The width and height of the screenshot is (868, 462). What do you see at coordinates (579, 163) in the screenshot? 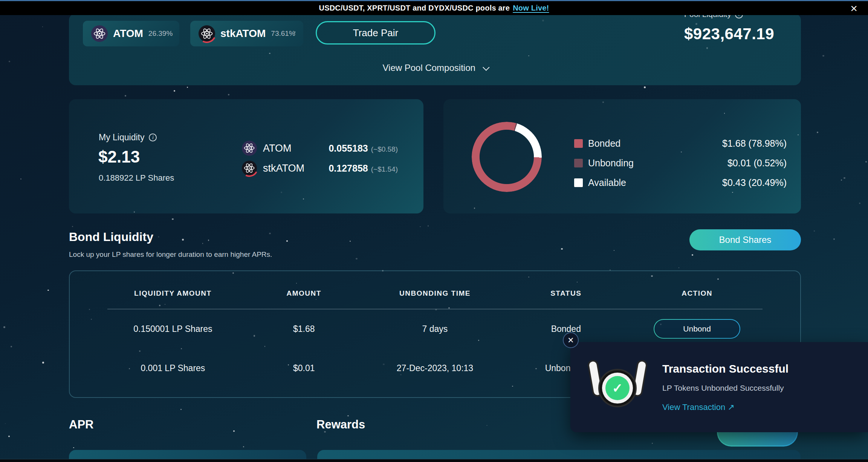
I see `legend-swatch-unbonding` at bounding box center [579, 163].